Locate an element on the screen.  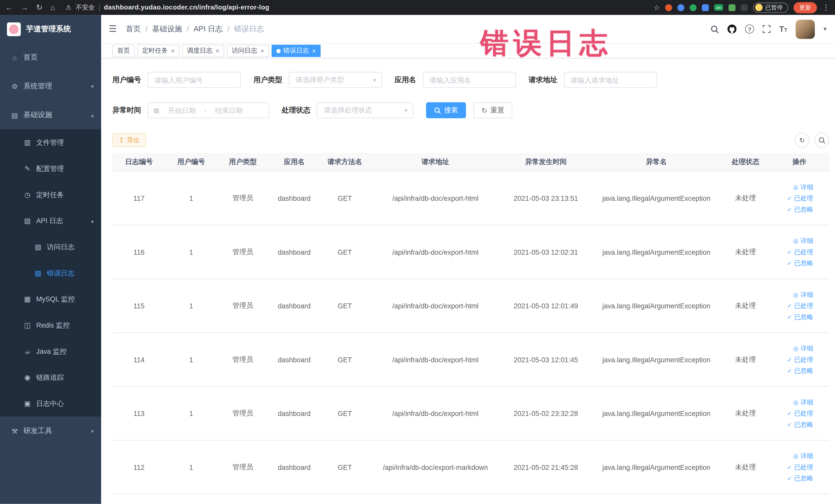
cell-log-id: 113 is located at coordinates (139, 413).